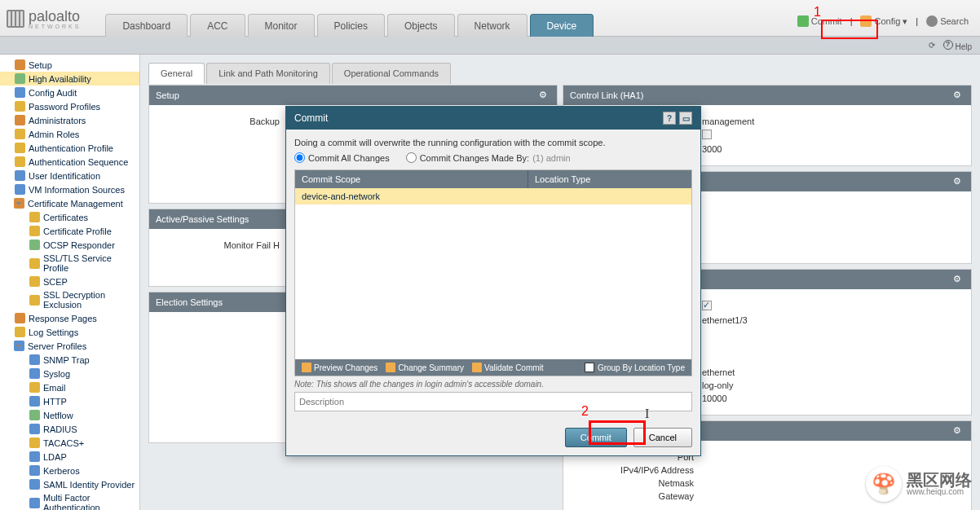  What do you see at coordinates (57, 374) in the screenshot?
I see `sidebar-item-label: Syslog` at bounding box center [57, 374].